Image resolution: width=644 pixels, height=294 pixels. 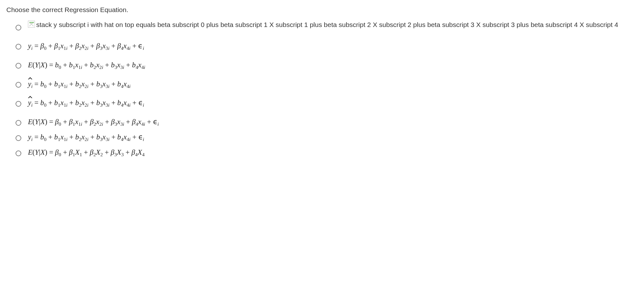 I want to click on option-equation: yi = β0 + β1x1i + β2x2i + β3x3i + β4x4i …, so click(x=333, y=46).